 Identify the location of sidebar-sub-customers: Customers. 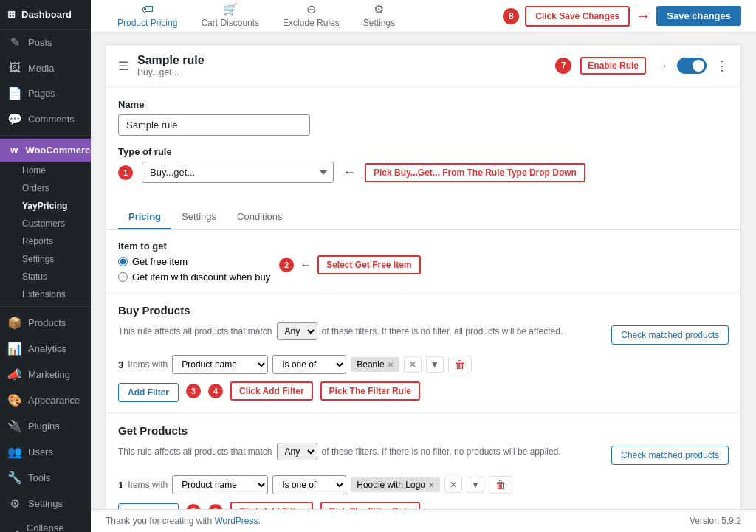
(46, 224).